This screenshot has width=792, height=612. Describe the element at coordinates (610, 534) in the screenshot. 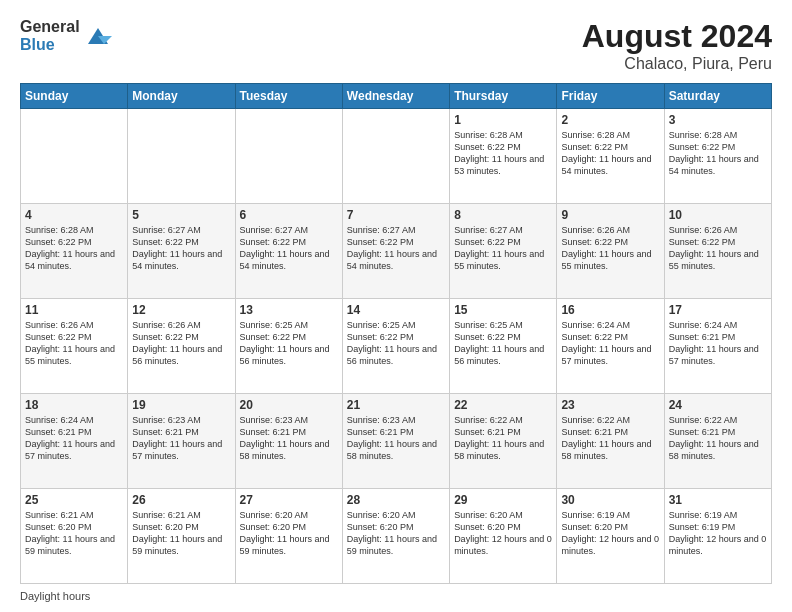

I see `day-info: Sunrise: 6:19 AM Sunset: 6:20 PM Dayligh…` at that location.